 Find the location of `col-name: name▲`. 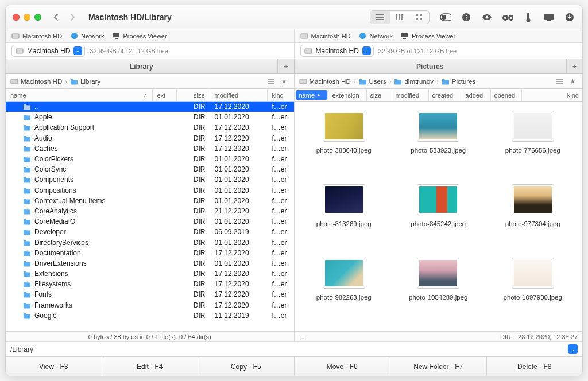

col-name: name▲ is located at coordinates (312, 95).